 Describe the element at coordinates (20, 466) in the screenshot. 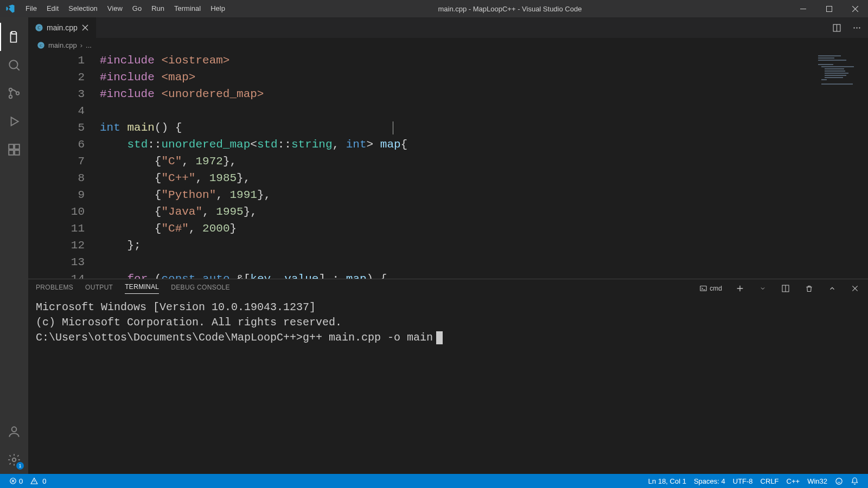

I see `settings-badge: 1` at that location.